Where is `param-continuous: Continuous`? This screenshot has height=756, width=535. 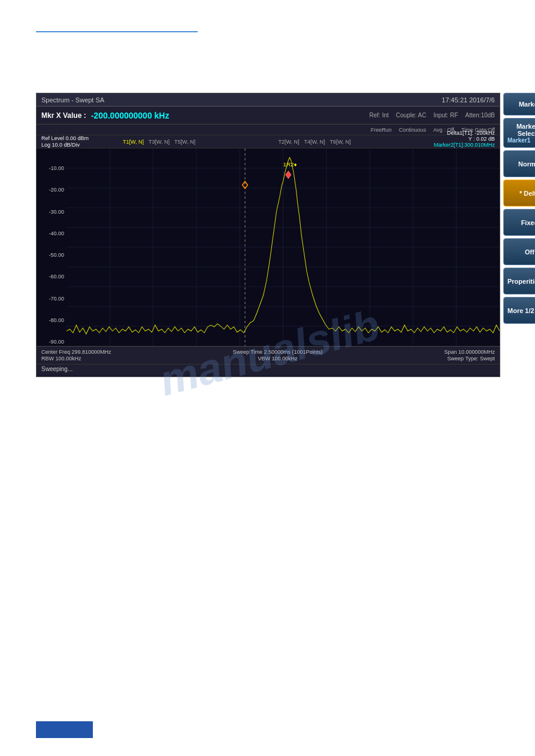
param-continuous: Continuous is located at coordinates (413, 130).